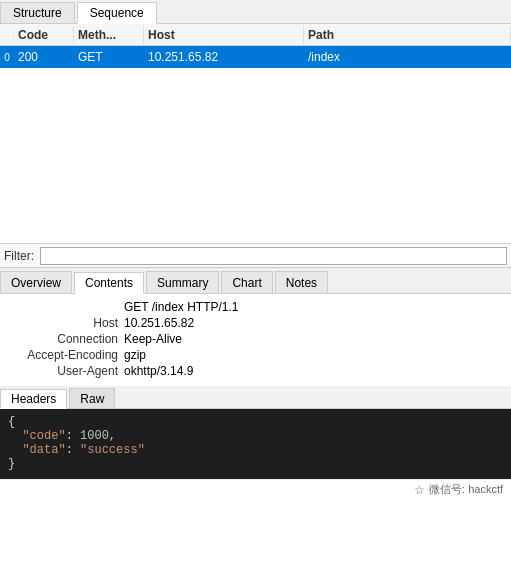  Describe the element at coordinates (64, 355) in the screenshot. I see `detail-accept-encoding-label: Accept-Encoding` at that location.